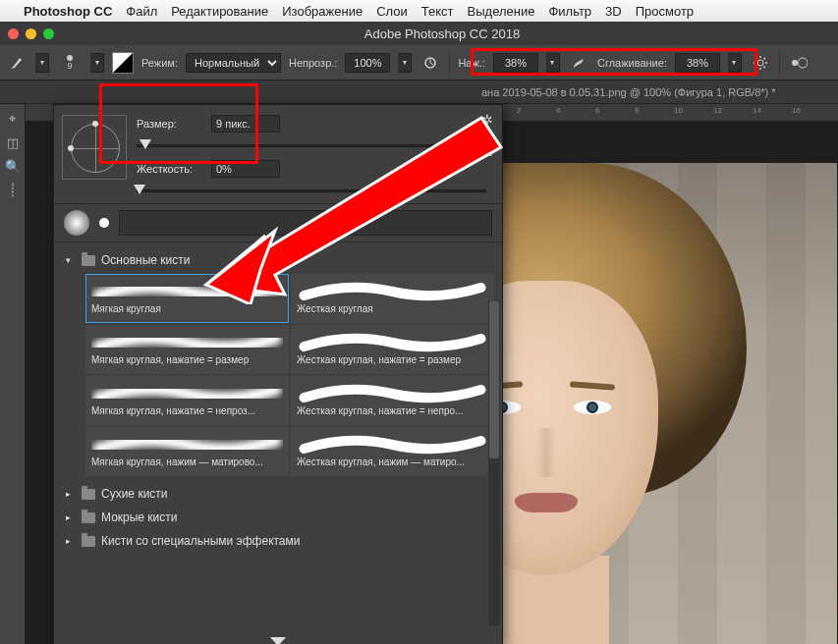  I want to click on brush-label: Жесткая круглая, нажим — матиро..., so click(393, 461).